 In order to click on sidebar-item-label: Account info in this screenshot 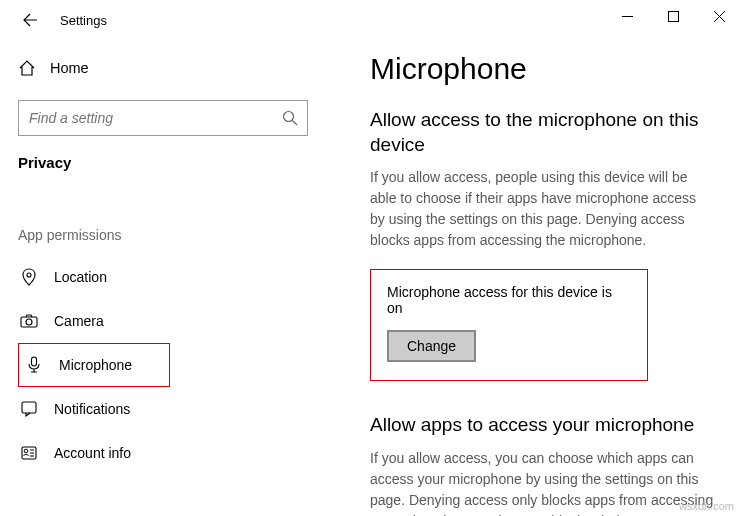, I will do `click(92, 453)`.